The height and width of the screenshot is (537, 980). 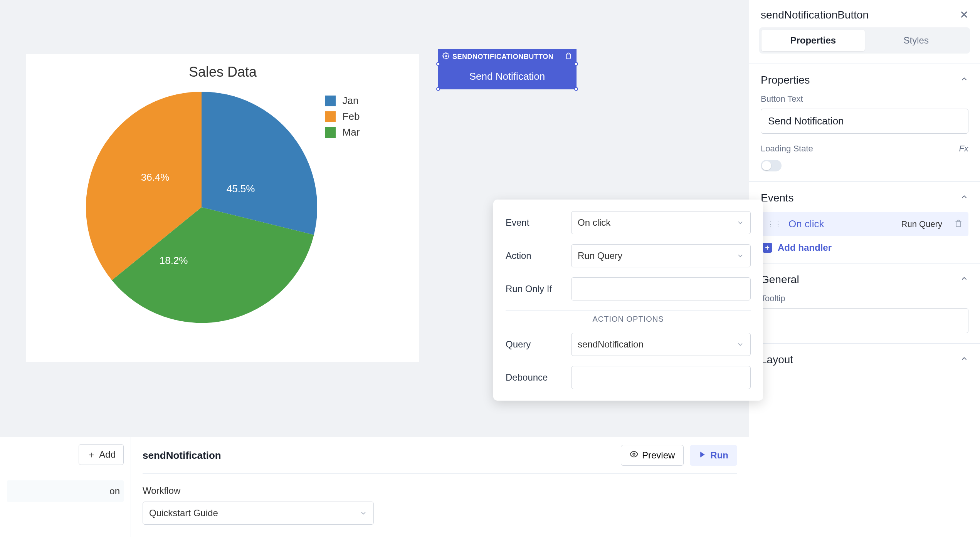 I want to click on action-select: Run Query, so click(x=661, y=256).